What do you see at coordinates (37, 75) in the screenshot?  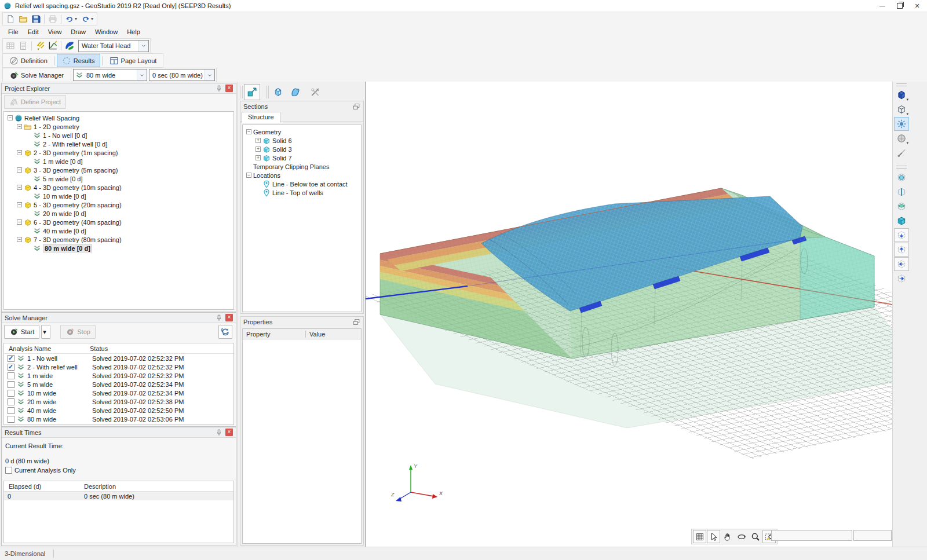 I see `solve-manager-toggle-button: Solve Manager` at bounding box center [37, 75].